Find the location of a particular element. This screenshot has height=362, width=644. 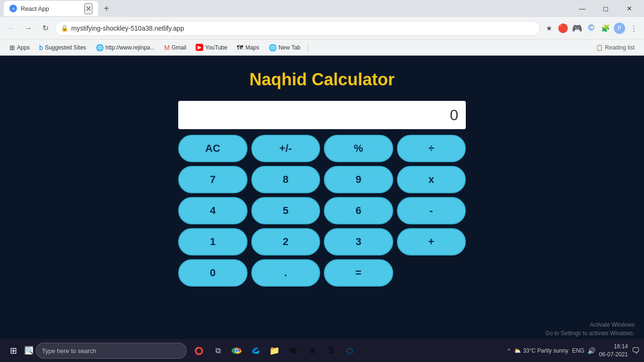

taskbar-sublime: S is located at coordinates (331, 351).